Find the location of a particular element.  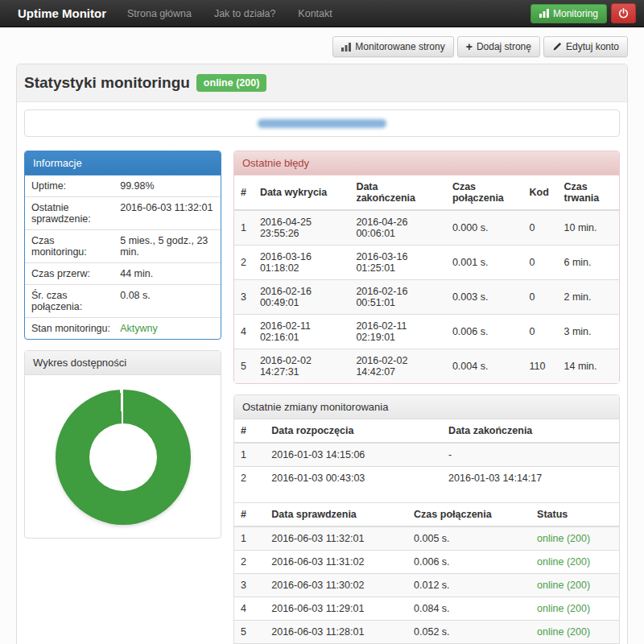

errors-panel-heading: Ostatnie błędy is located at coordinates (427, 163).